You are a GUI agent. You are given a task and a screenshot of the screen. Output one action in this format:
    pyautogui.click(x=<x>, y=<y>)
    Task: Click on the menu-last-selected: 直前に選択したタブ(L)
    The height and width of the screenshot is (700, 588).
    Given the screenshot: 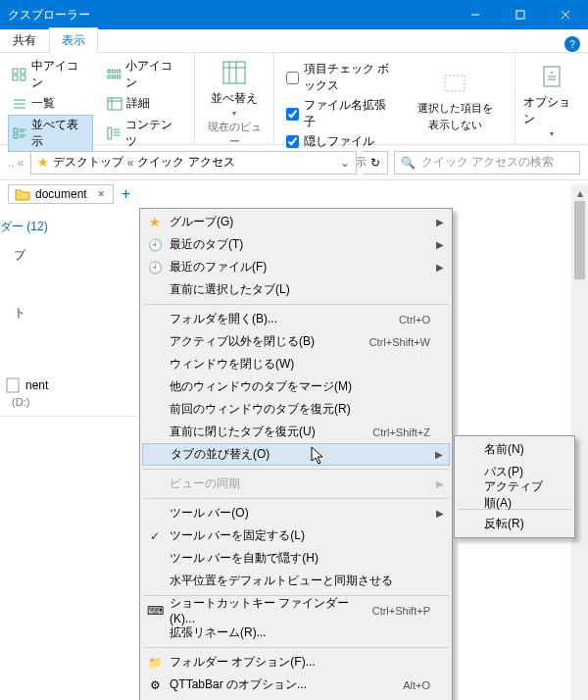 What is the action you would take?
    pyautogui.click(x=296, y=290)
    